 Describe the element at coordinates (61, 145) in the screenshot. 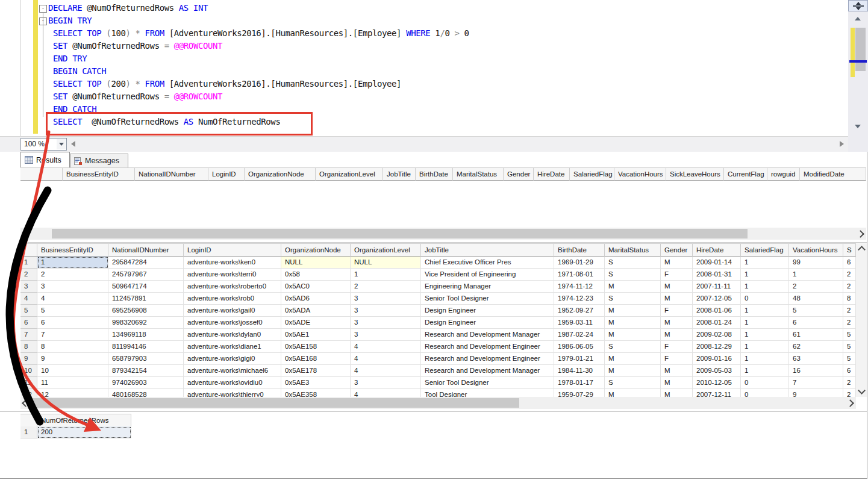

I see `chevron-down-icon` at that location.